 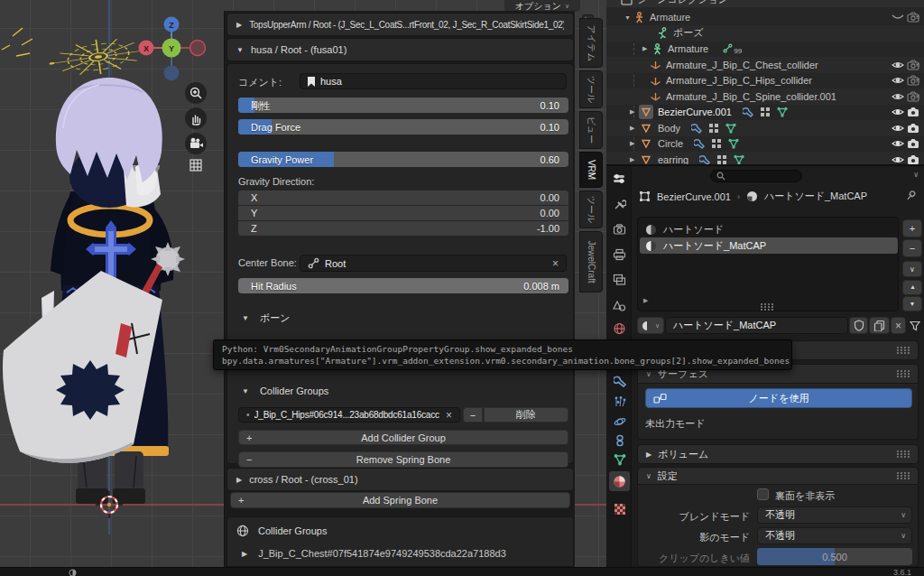 What do you see at coordinates (403, 126) in the screenshot?
I see `drag-force-slider: Drag Force 0.10` at bounding box center [403, 126].